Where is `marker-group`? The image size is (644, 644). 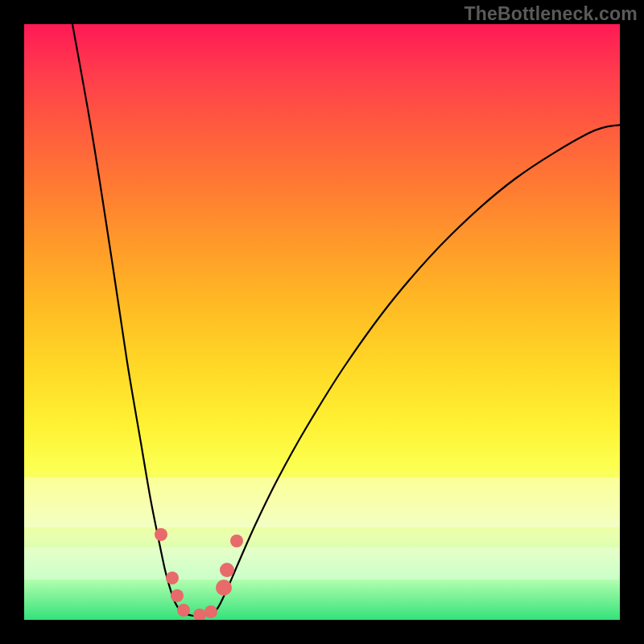 marker-group is located at coordinates (199, 574).